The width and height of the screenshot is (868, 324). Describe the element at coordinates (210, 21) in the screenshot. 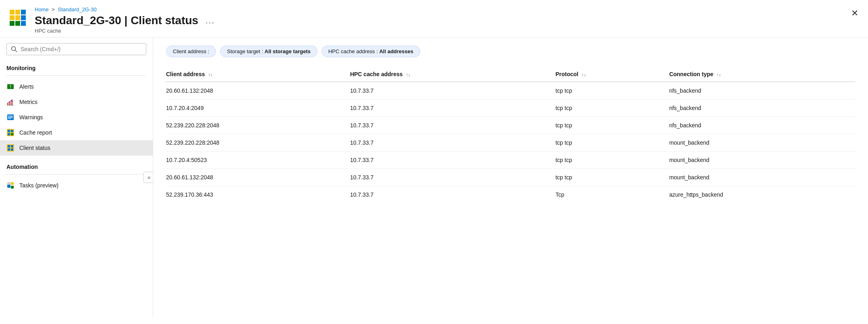

I see `more-options-button: ...` at that location.